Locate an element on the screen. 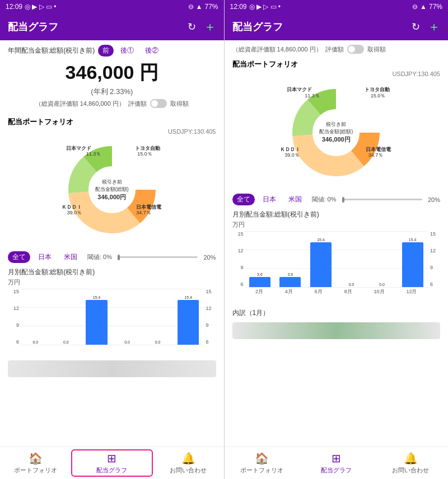 The width and height of the screenshot is (448, 479). nav-contact-label-right: お問い合わせ is located at coordinates (410, 470).